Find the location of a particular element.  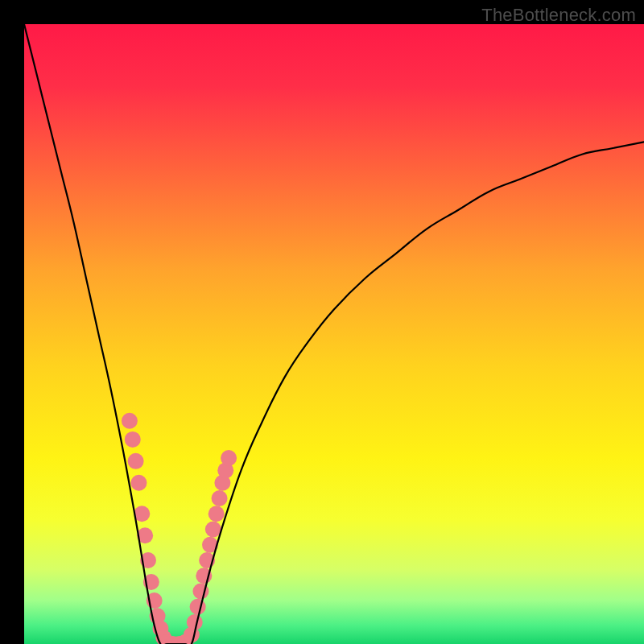

watermark-text: TheBottleneck.com is located at coordinates (559, 15).